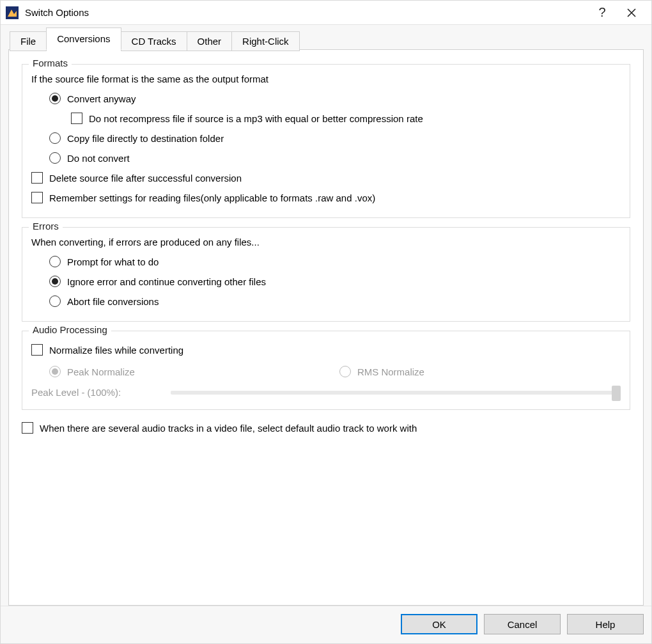 Image resolution: width=652 pixels, height=644 pixels. What do you see at coordinates (605, 624) in the screenshot?
I see `help-button: Help` at bounding box center [605, 624].